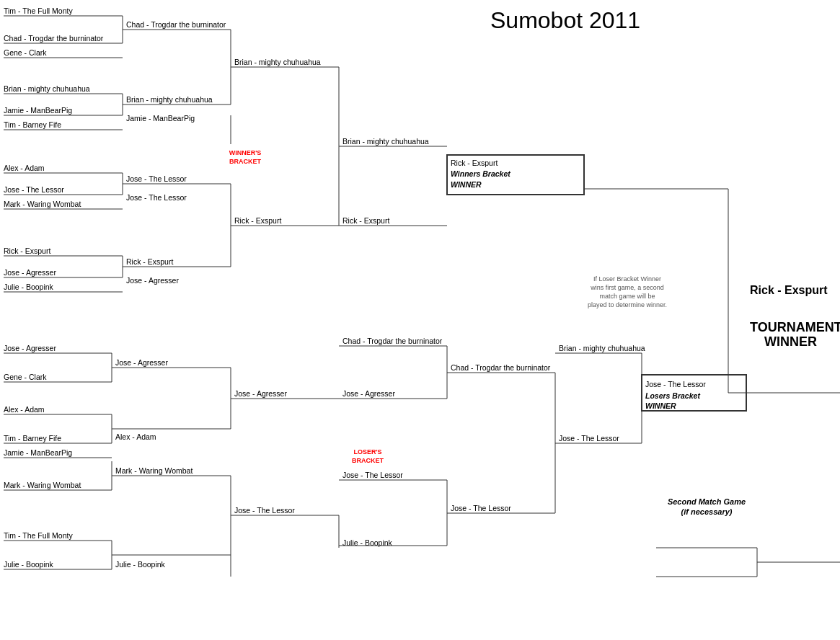 Image resolution: width=840 pixels, height=640 pixels. Describe the element at coordinates (245, 153) in the screenshot. I see `svg-text: WINNER'S` at that location.